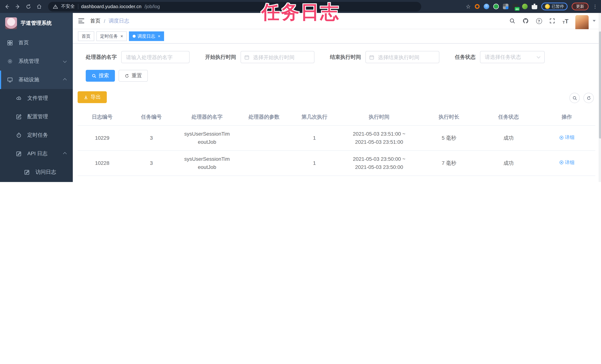 Image resolution: width=601 pixels, height=364 pixels. Describe the element at coordinates (36, 154) in the screenshot. I see `sidebar-item-api-log: API 日志` at that location.